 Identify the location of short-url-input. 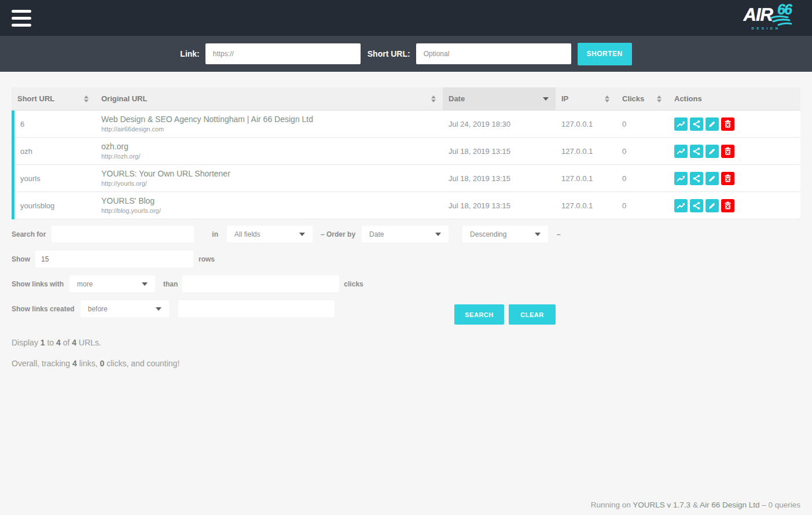
(494, 54).